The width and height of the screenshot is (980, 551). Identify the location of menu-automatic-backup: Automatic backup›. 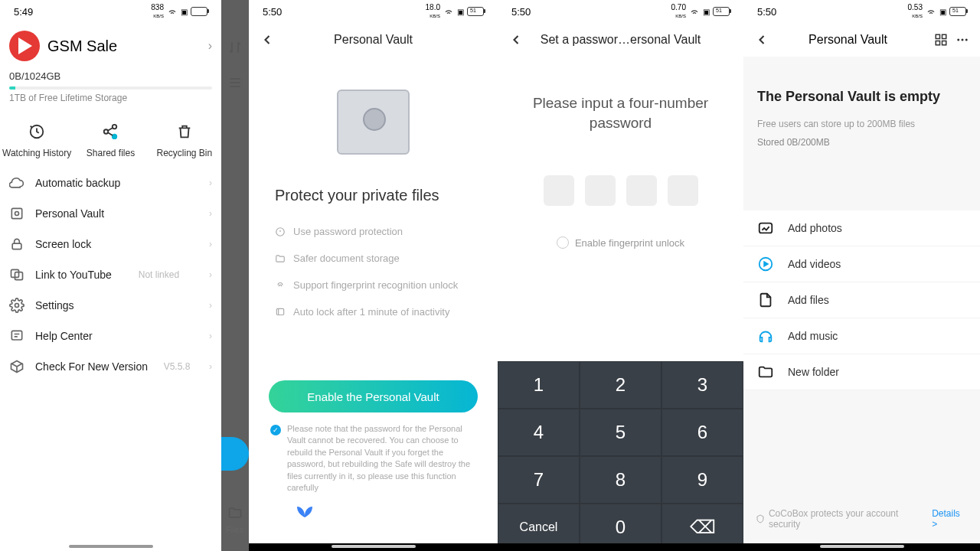
(110, 183).